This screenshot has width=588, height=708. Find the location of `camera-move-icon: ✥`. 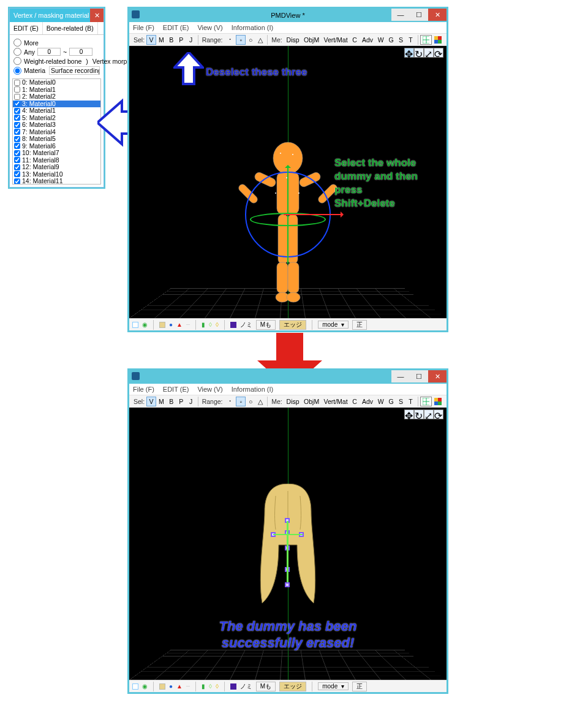

camera-move-icon: ✥ is located at coordinates (409, 53).